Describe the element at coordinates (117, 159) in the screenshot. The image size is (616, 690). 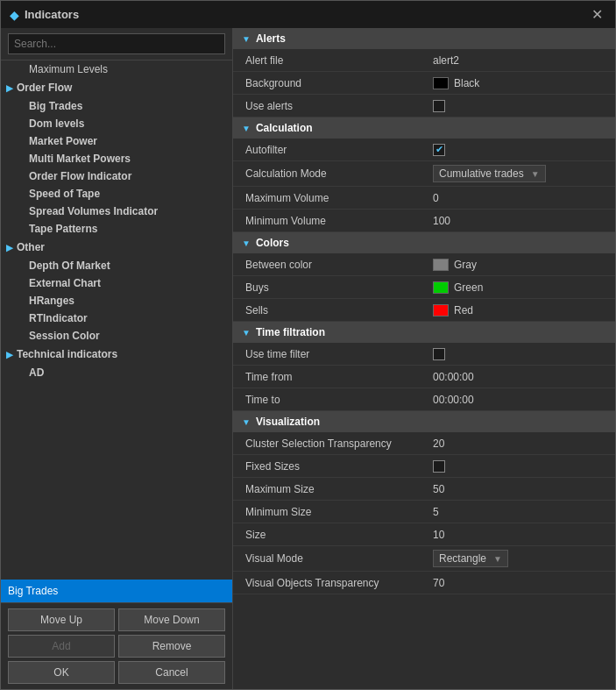
I see `tree-item-multi-market-powers: Multi Market Powers` at that location.